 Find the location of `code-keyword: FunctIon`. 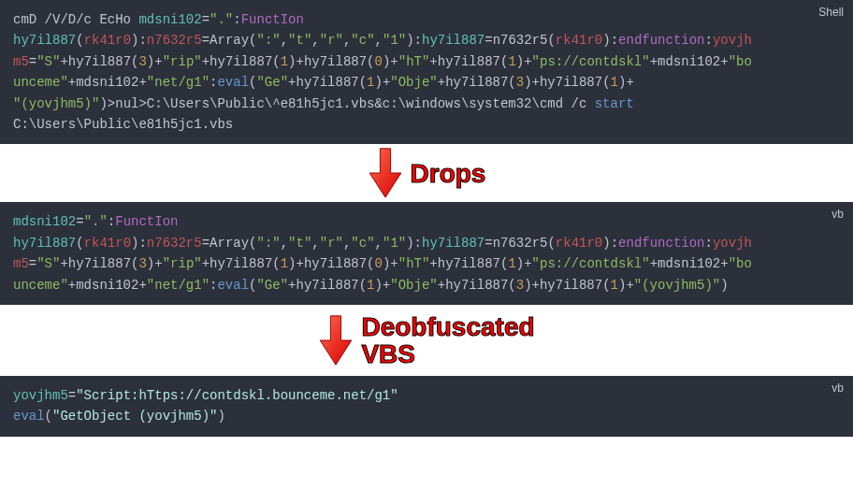

code-keyword: FunctIon is located at coordinates (273, 20).